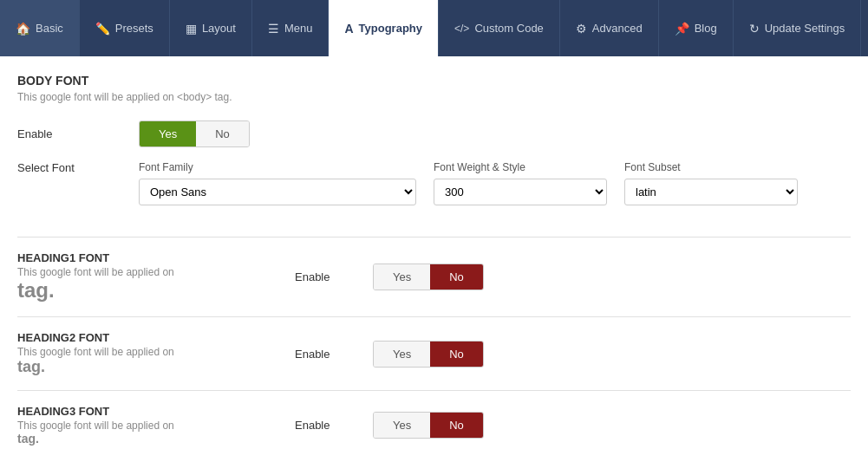 Image resolution: width=868 pixels, height=462 pixels. I want to click on heading-desc-h3: This google font will be applied on tag., so click(147, 433).